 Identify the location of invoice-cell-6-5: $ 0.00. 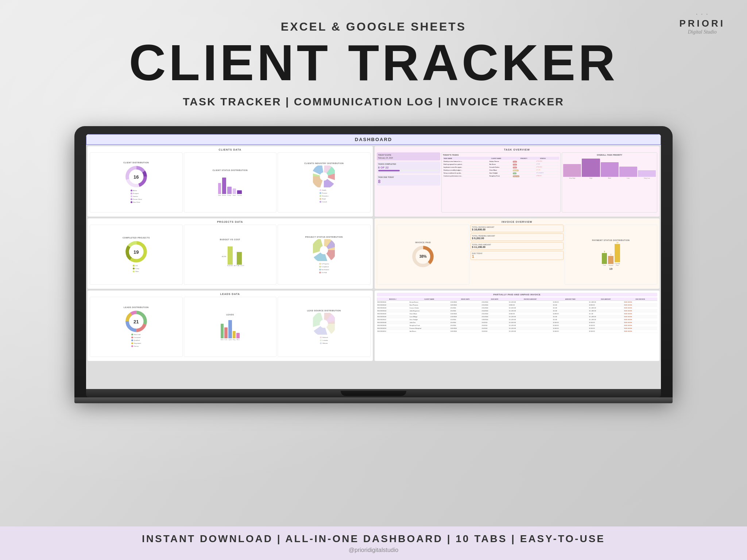
(570, 320).